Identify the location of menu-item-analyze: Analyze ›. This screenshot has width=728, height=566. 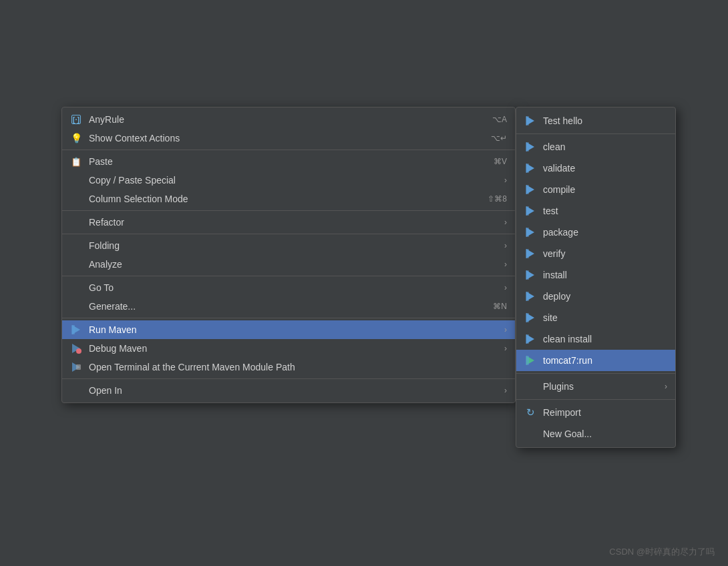
(289, 264).